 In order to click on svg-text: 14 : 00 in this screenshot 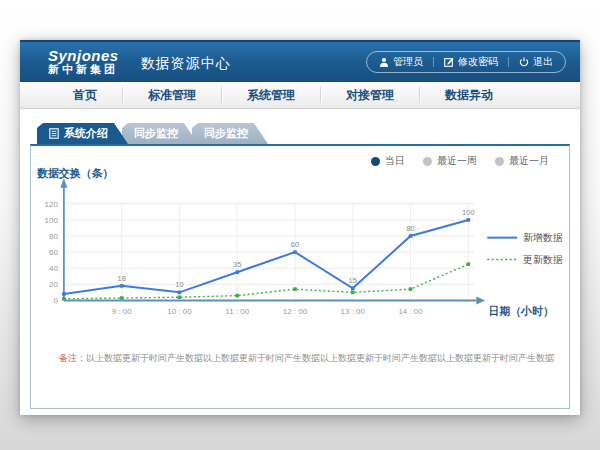, I will do `click(410, 312)`.